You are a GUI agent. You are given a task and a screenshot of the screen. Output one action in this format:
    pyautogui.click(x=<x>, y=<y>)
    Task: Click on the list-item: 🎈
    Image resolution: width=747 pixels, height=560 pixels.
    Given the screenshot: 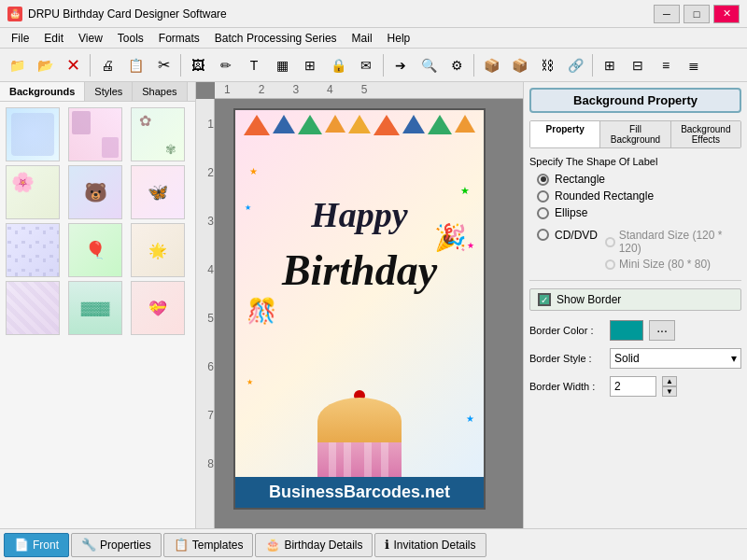 What is the action you would take?
    pyautogui.click(x=95, y=250)
    